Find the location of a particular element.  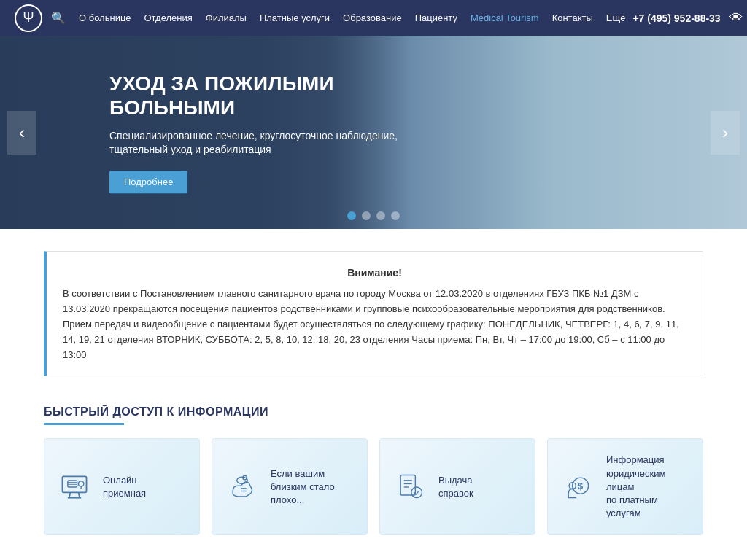

nav-patient: Пациенту is located at coordinates (436, 18).